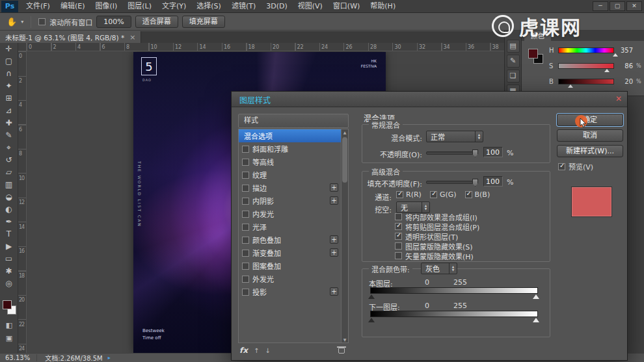 The width and height of the screenshot is (644, 362). Describe the element at coordinates (267, 351) in the screenshot. I see `move-effect-down-icon: ↓` at that location.